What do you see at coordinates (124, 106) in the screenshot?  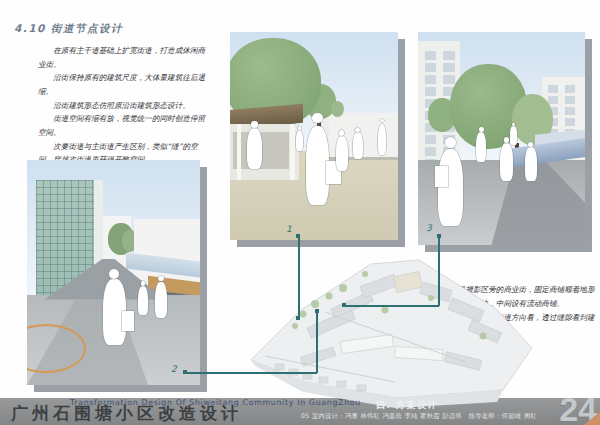 I see `intro-paragraph: 沿街建筑形态仿照原沿街建筑形态设计。` at bounding box center [124, 106].